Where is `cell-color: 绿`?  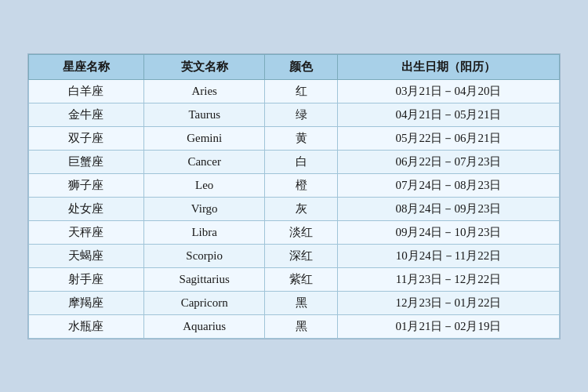
cell-color: 绿 is located at coordinates (301, 114).